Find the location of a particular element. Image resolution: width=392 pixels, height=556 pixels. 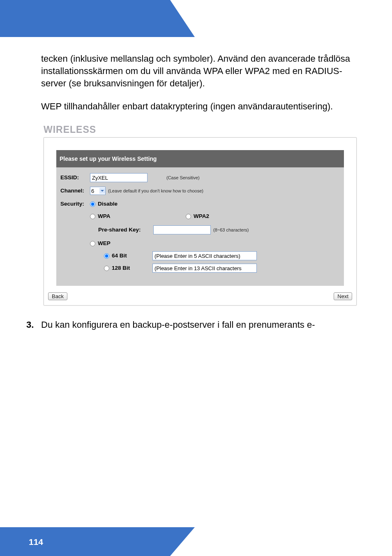

step-3-text: Du kan konfigurera en backup-e-postserve… is located at coordinates (178, 325).